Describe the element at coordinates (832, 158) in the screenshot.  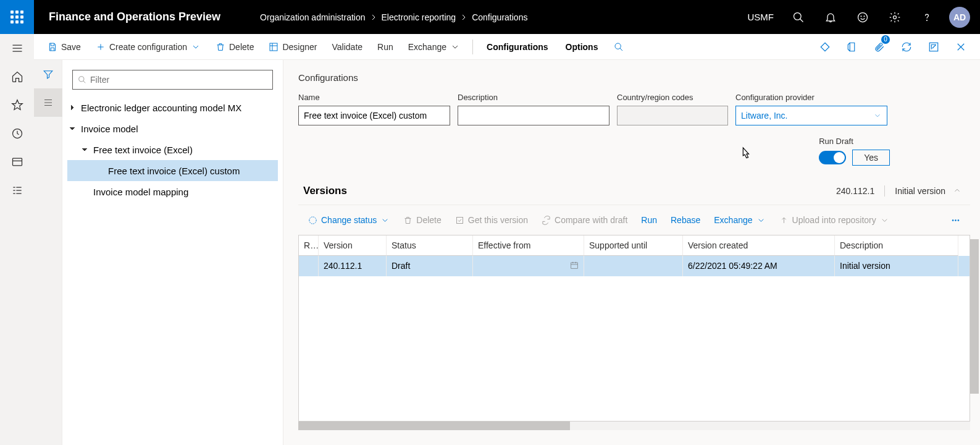
I see `rundraft-toggle` at that location.